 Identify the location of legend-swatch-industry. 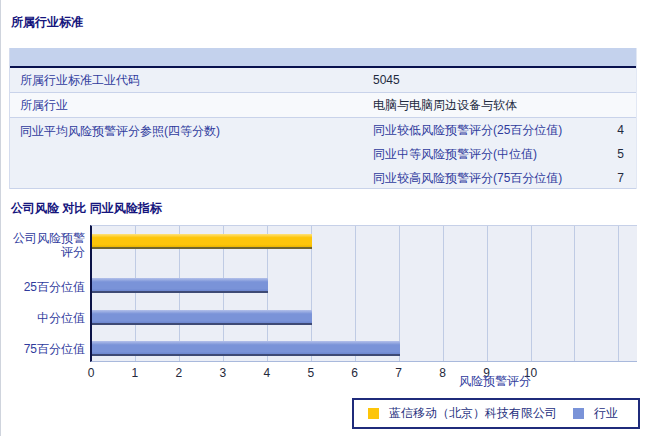
(578, 414).